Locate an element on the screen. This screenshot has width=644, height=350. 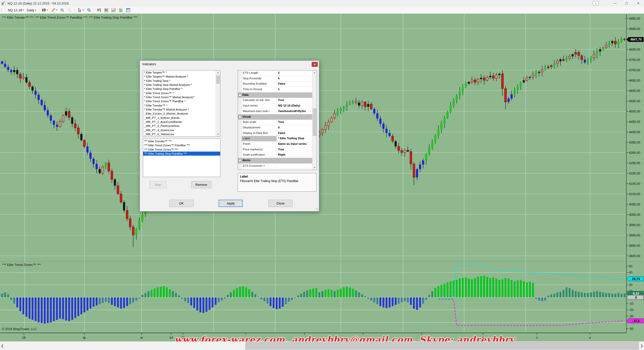
indicator-list-item: * Elite Trender™ Market Analyzer * is located at coordinates (182, 110).